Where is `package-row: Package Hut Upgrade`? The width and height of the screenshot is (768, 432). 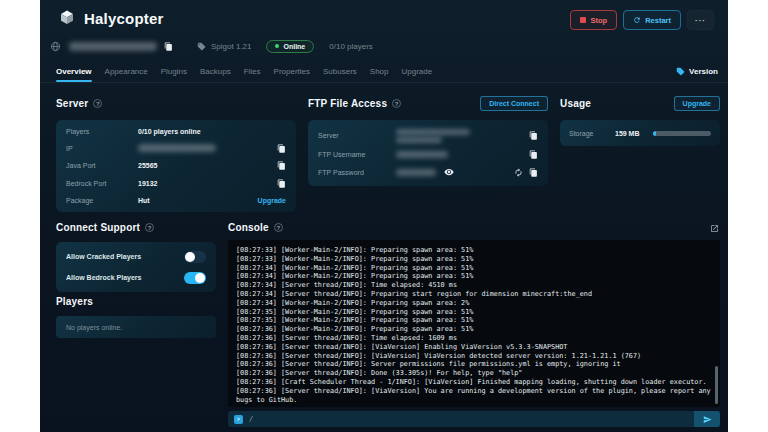
package-row: Package Hut Upgrade is located at coordinates (176, 200).